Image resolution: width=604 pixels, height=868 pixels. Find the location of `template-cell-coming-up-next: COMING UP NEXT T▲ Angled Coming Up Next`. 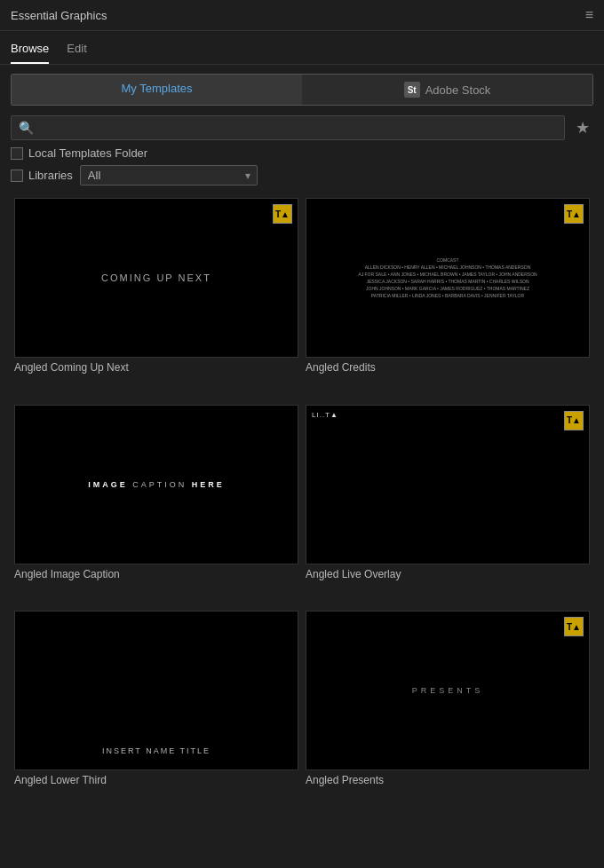

template-cell-coming-up-next: COMING UP NEXT T▲ Angled Coming Up Next is located at coordinates (156, 298).